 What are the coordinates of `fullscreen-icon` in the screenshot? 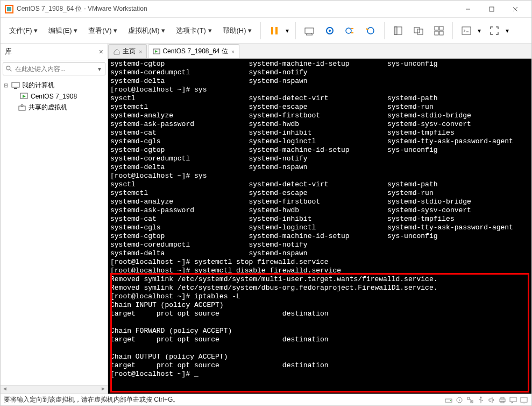 It's located at (494, 31).